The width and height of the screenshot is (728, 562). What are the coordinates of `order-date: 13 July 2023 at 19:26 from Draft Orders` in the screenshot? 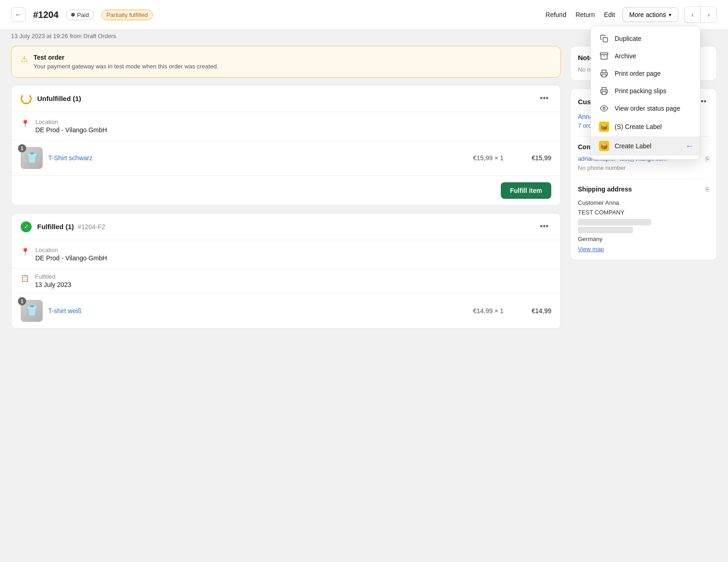 It's located at (63, 36).